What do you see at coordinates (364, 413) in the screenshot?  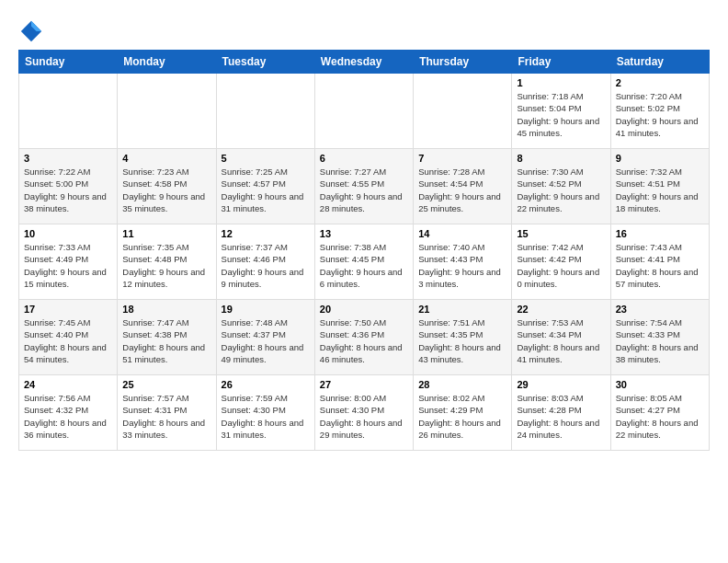 I see `calendar-week-row: 24Sunrise: 7:56 AM Sunset: 4:32 PM Dayli…` at bounding box center [364, 413].